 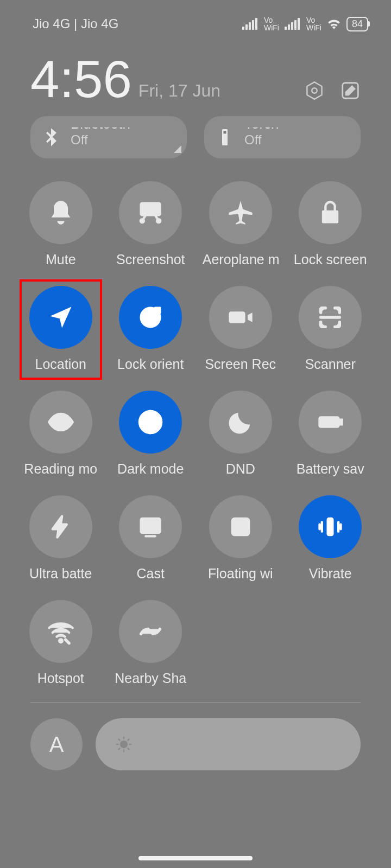 What do you see at coordinates (61, 527) in the screenshot?
I see `bolt-icon` at bounding box center [61, 527].